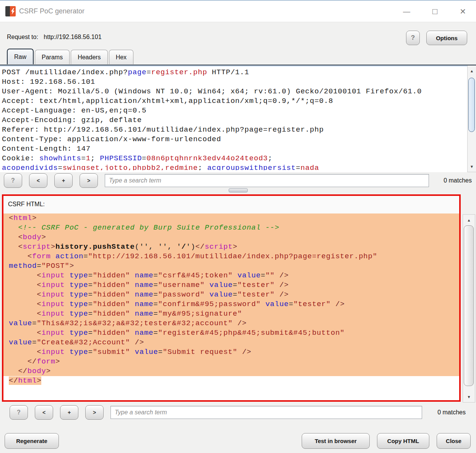  What do you see at coordinates (435, 11) in the screenshot?
I see `maximize-icon: □` at bounding box center [435, 11].